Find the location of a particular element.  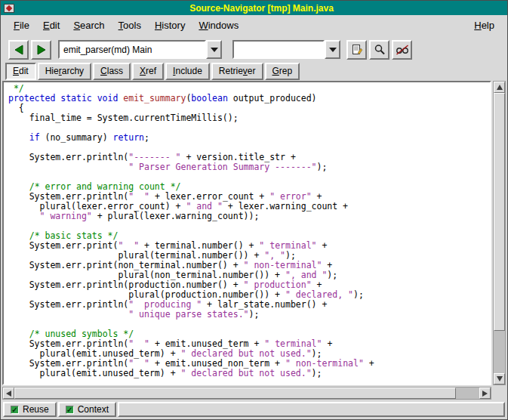

triangle-up-icon is located at coordinates (500, 88).